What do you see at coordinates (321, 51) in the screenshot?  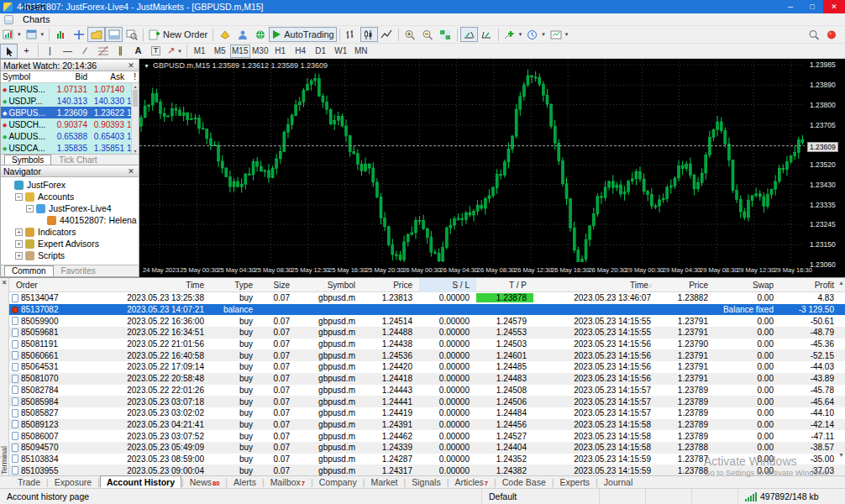 I see `timeframe-d1: D1` at bounding box center [321, 51].